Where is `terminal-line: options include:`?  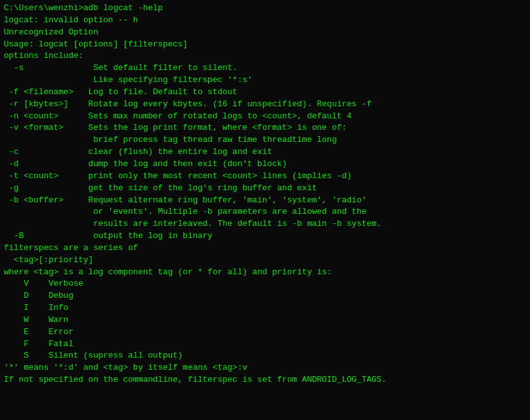
terminal-line: options include: is located at coordinates (265, 56).